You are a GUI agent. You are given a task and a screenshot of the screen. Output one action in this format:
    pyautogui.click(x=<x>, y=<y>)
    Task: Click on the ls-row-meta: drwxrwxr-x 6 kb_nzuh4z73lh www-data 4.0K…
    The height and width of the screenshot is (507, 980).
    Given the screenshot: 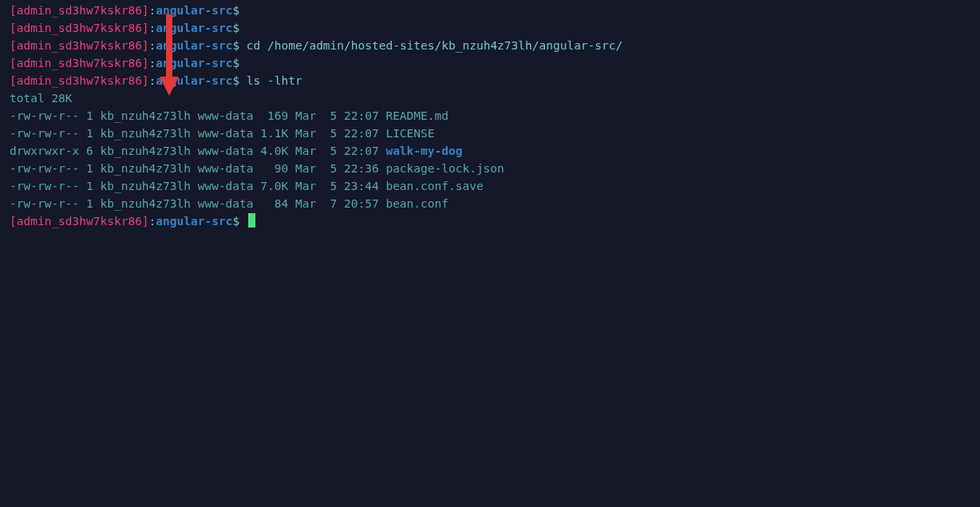 What is the action you would take?
    pyautogui.click(x=198, y=151)
    